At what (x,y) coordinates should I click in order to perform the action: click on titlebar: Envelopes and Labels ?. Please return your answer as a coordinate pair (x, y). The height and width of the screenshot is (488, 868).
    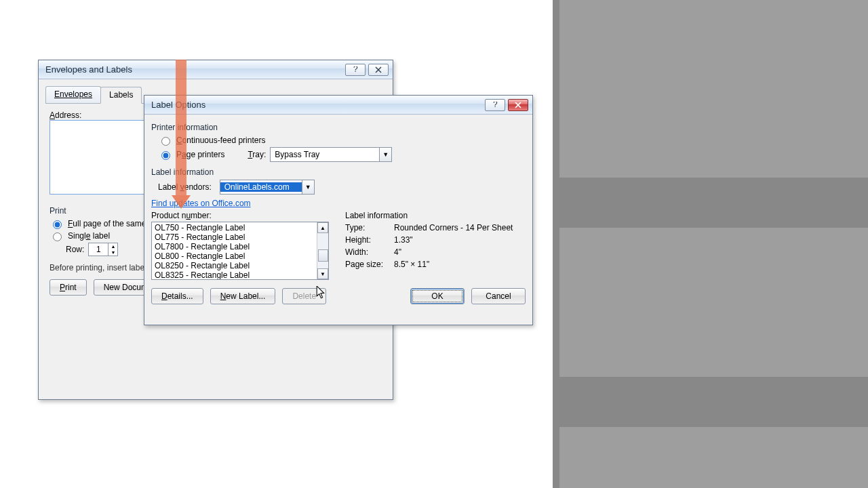
    Looking at the image, I should click on (216, 70).